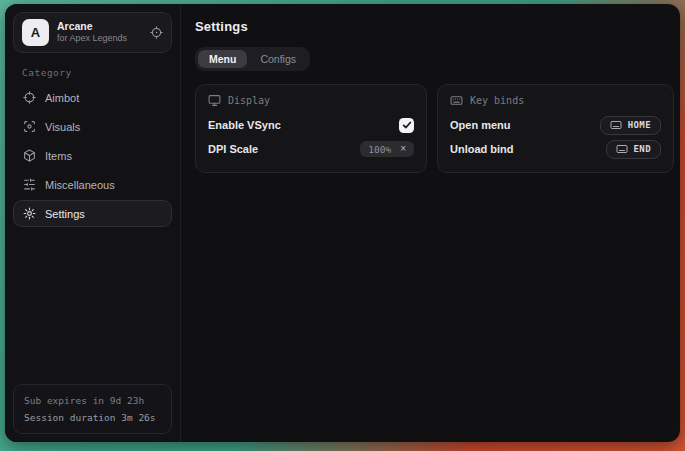  What do you see at coordinates (380, 150) in the screenshot?
I see `dpi-scale-value: 100%` at bounding box center [380, 150].